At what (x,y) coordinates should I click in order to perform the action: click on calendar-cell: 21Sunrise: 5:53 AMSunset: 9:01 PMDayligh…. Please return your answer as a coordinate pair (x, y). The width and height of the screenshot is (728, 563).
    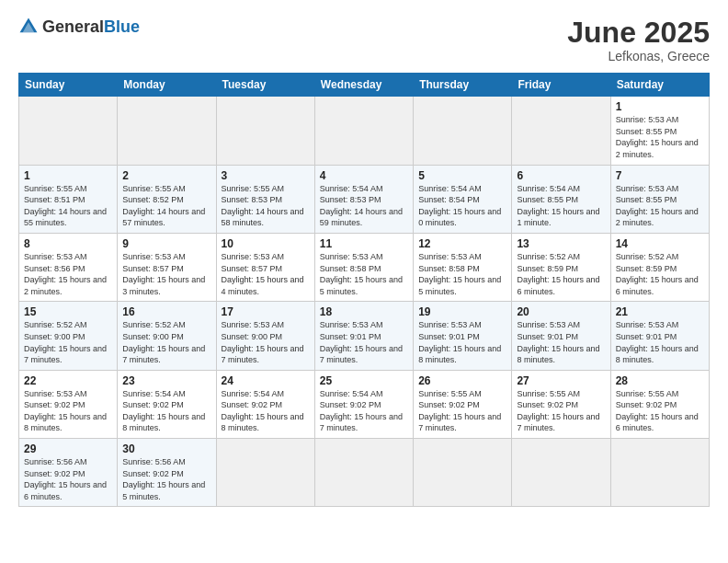
    Looking at the image, I should click on (660, 336).